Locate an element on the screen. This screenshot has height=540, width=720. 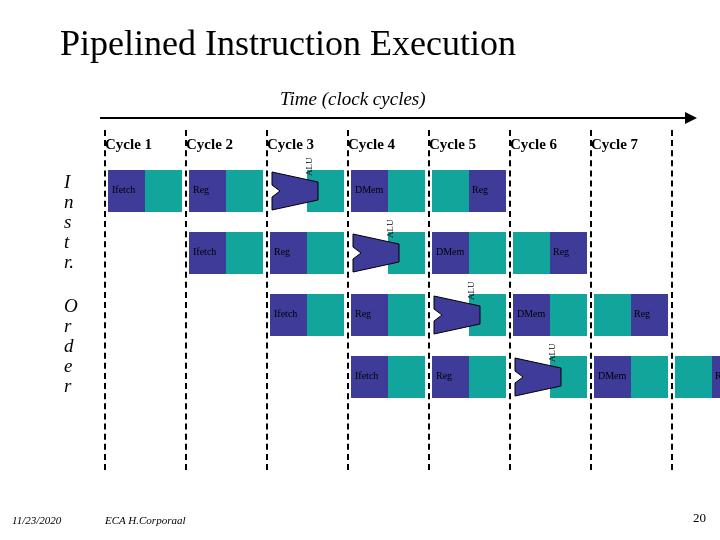
stage-dmem: DMem is located at coordinates (631, 377).